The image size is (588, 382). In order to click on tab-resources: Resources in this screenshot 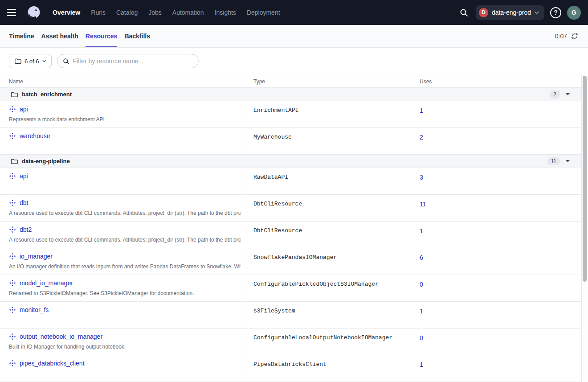, I will do `click(102, 36)`.